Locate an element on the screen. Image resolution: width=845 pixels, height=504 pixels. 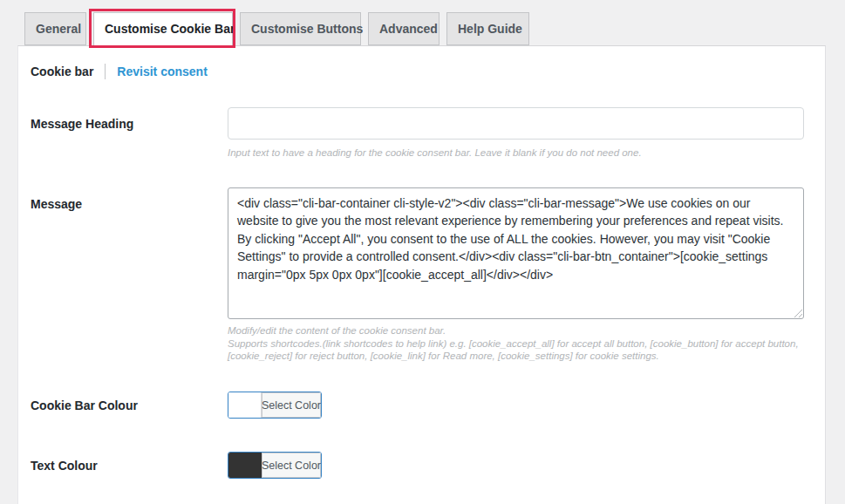
tab-customise-buttons: Customise Buttons is located at coordinates (300, 29).